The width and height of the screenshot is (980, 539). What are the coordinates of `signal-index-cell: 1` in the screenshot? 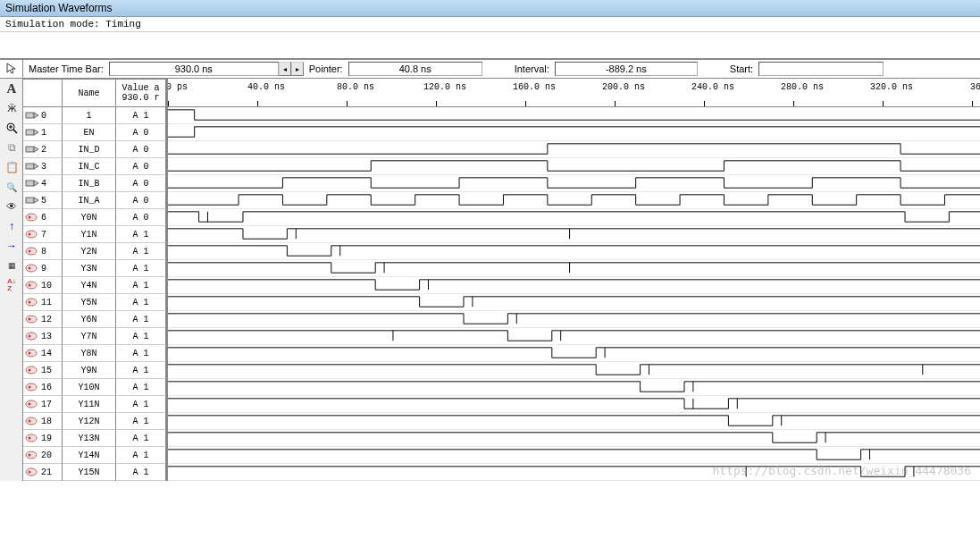 It's located at (43, 132).